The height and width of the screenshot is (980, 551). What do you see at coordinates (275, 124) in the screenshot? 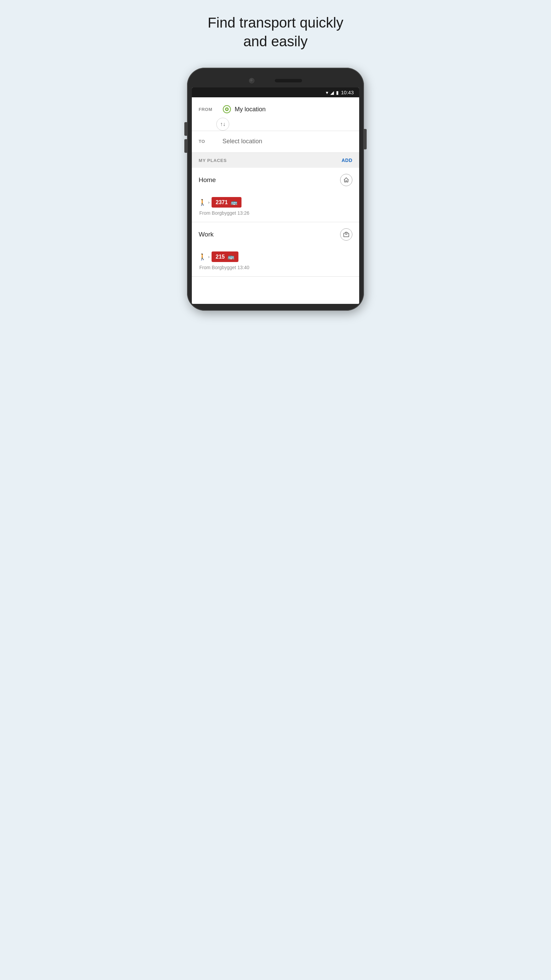
I see `swap-row: ↑↓` at bounding box center [275, 124].